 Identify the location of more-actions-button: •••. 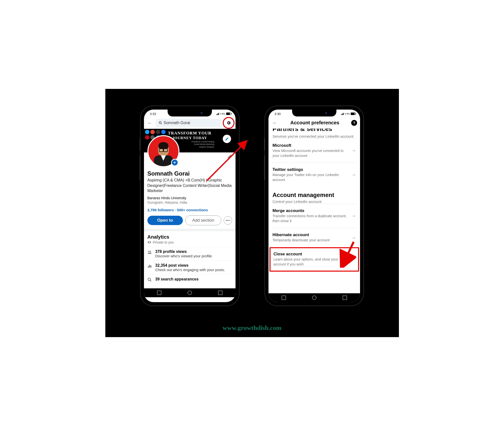
(228, 220).